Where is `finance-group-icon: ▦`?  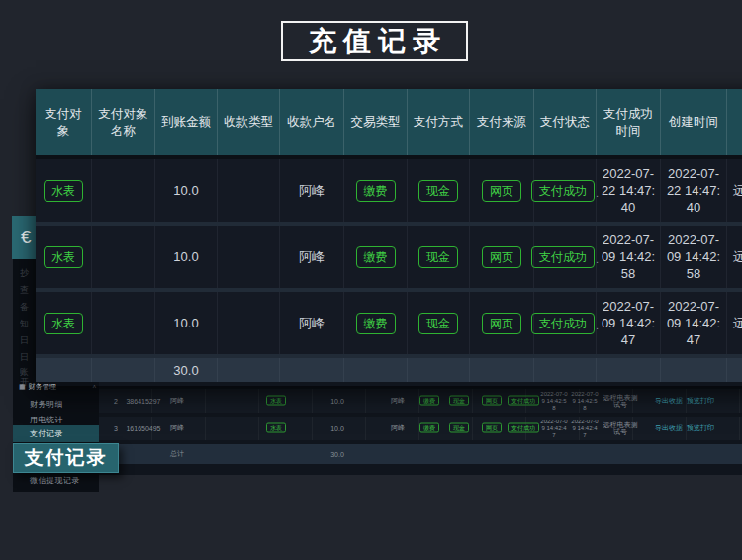
finance-group-icon: ▦ is located at coordinates (22, 387).